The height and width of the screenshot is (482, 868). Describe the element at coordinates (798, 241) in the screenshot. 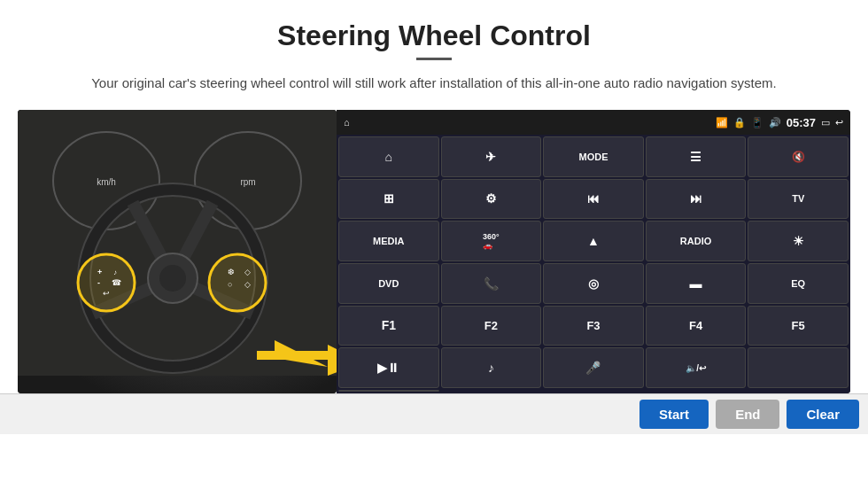

I see `btn-brightness: ☀` at that location.